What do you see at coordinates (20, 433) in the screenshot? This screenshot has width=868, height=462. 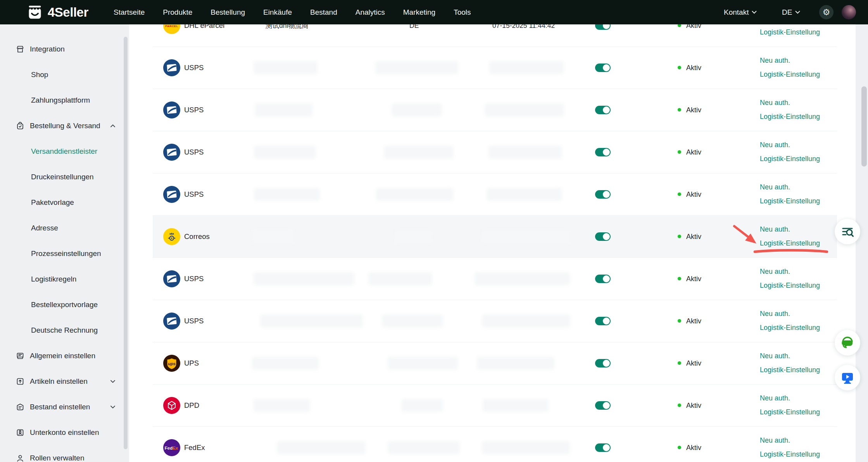 I see `id-card-icon` at bounding box center [20, 433].